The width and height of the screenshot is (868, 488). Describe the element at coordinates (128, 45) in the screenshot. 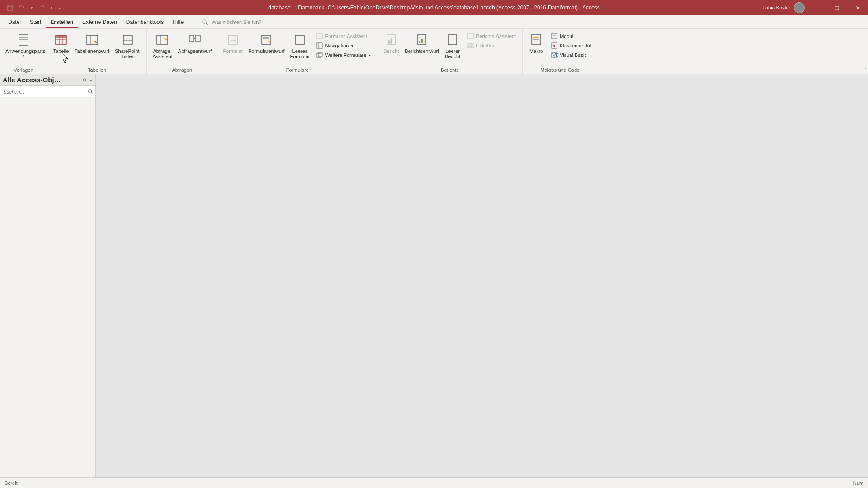

I see `sharepoint-listen-button: SharePoint- Listen` at that location.